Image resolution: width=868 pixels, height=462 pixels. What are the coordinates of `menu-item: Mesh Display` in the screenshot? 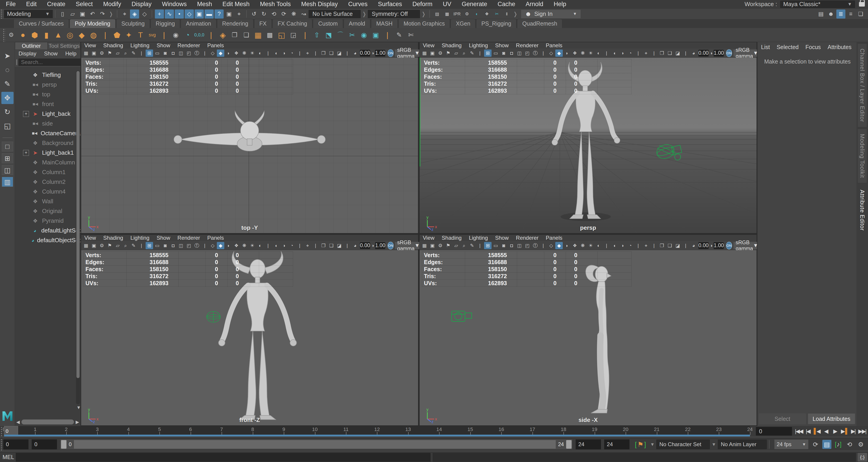 It's located at (319, 4).